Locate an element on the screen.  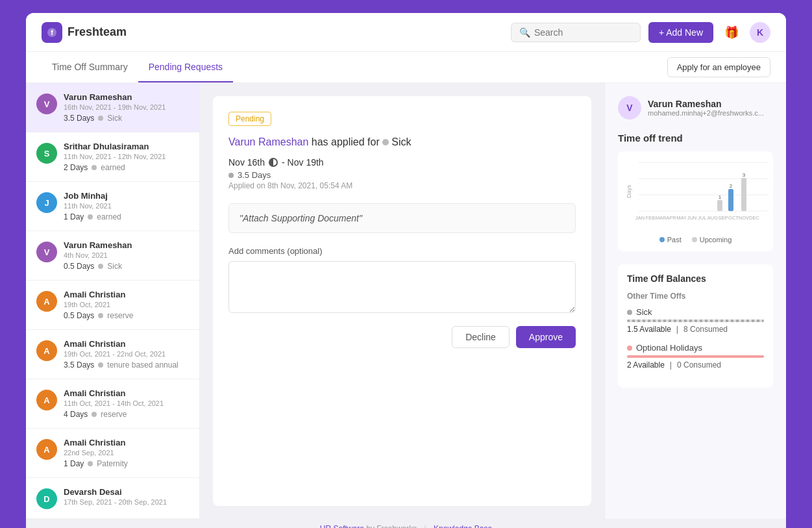
svg-text: JUL is located at coordinates (702, 218).